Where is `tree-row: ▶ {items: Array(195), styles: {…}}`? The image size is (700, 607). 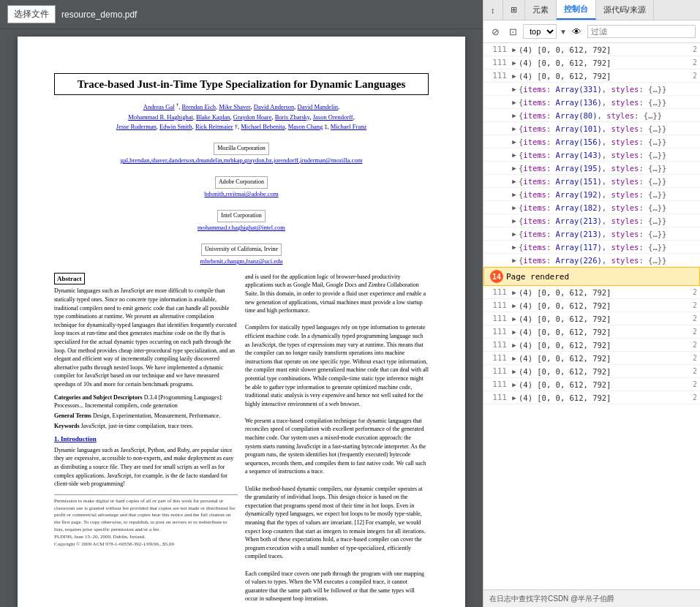 tree-row: ▶ {items: Array(195), styles: {…}} is located at coordinates (592, 168).